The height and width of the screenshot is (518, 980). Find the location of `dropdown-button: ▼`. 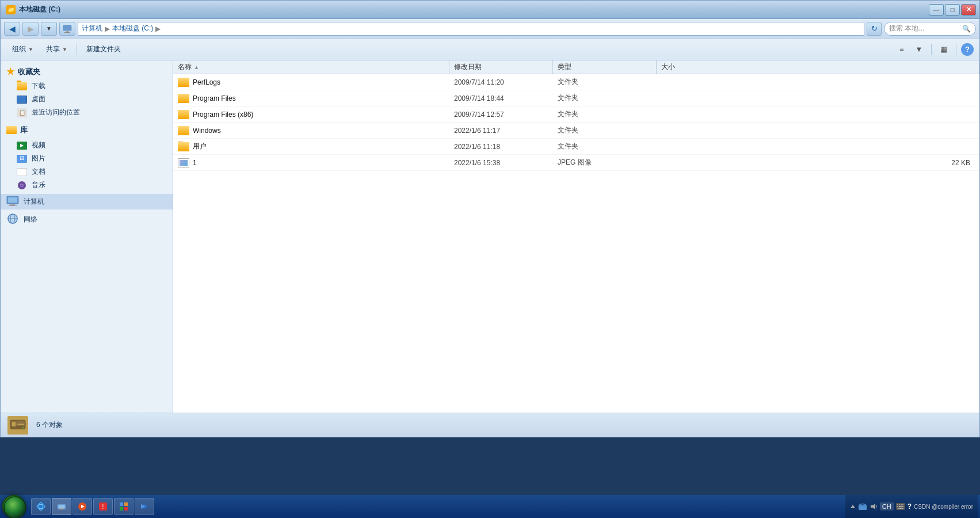

dropdown-button: ▼ is located at coordinates (49, 29).